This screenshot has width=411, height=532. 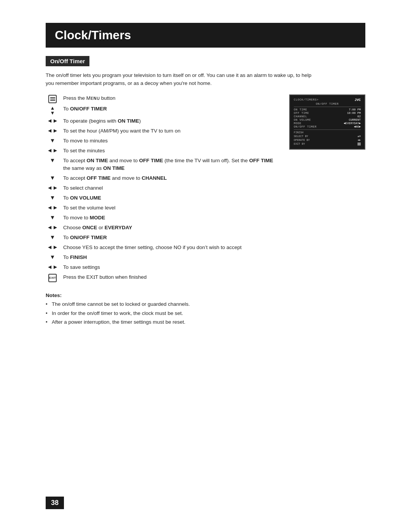 I want to click on instruction-text: To FINISH, so click(x=170, y=257).